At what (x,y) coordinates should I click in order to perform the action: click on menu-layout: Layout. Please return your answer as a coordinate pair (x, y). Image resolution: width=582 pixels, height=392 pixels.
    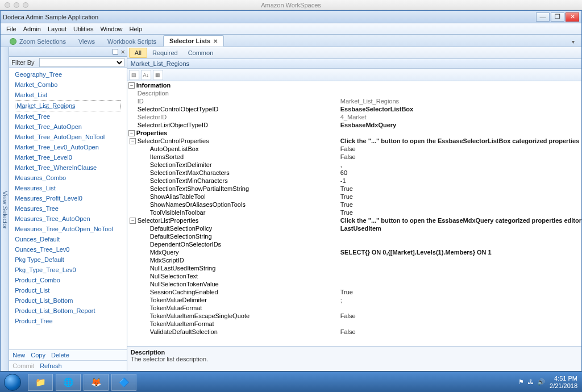
    Looking at the image, I should click on (57, 29).